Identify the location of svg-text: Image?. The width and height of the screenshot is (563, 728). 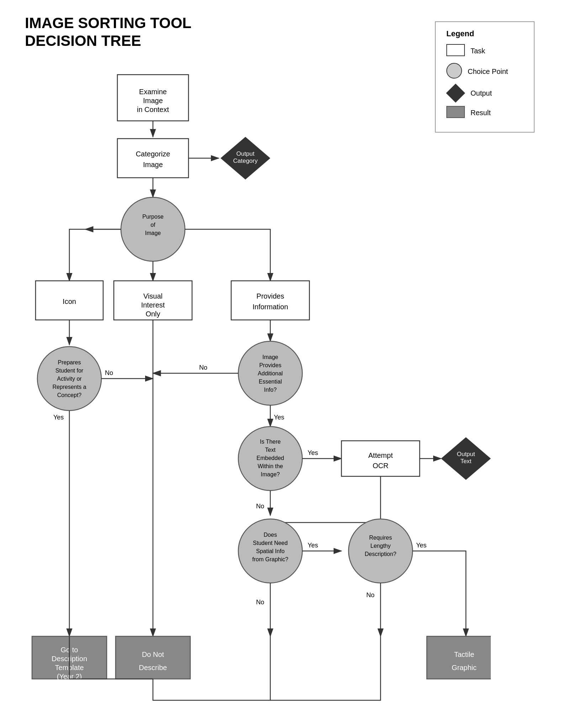
(270, 474).